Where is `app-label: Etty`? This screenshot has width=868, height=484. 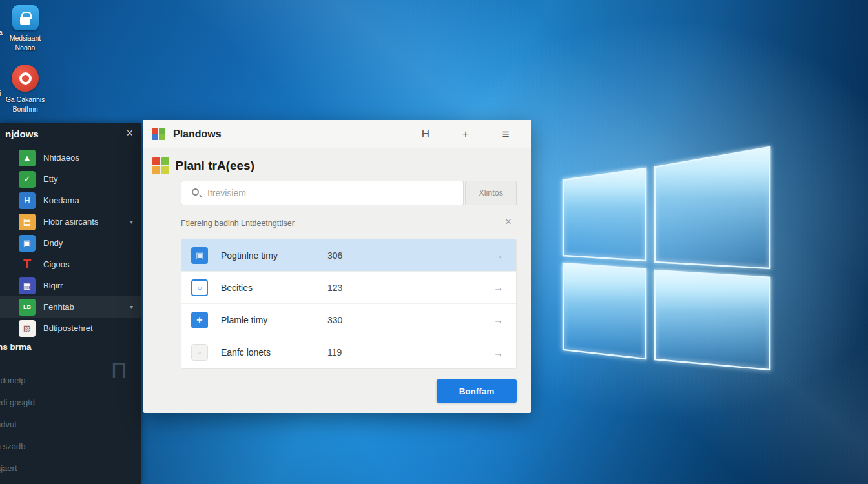
app-label: Etty is located at coordinates (50, 179).